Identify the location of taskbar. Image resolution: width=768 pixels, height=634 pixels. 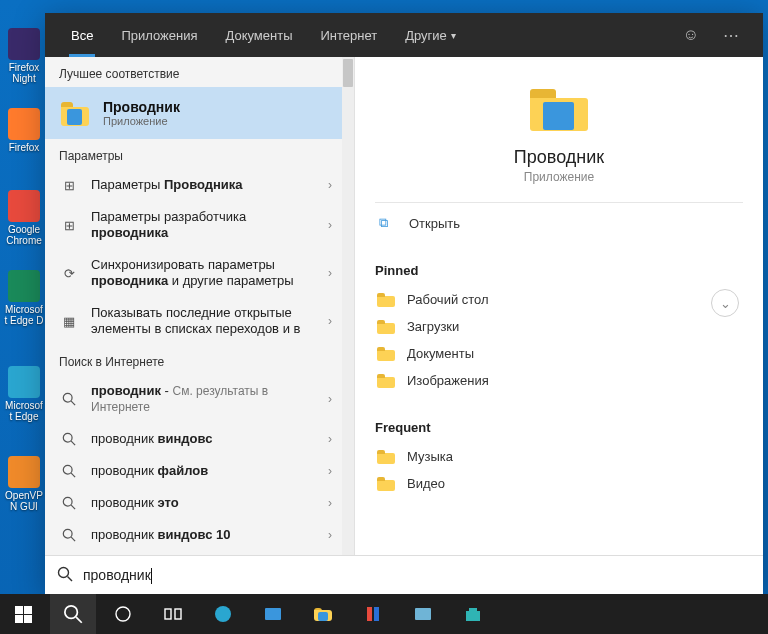
(384, 614).